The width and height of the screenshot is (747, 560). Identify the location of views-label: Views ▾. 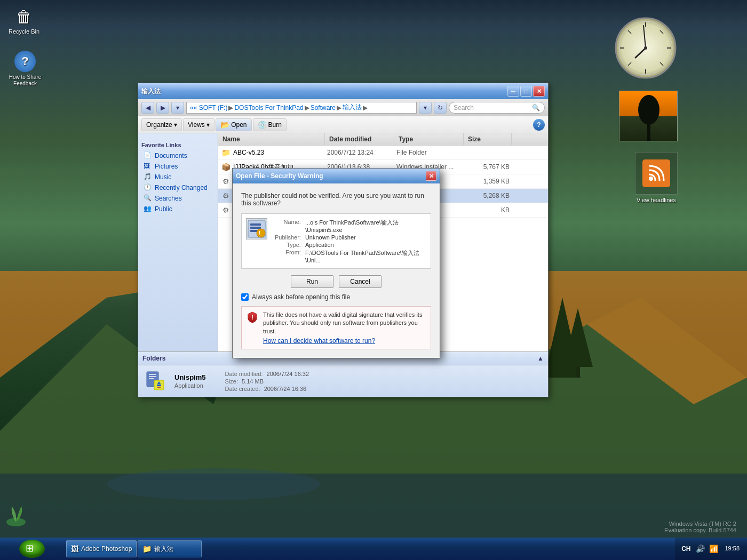
(198, 125).